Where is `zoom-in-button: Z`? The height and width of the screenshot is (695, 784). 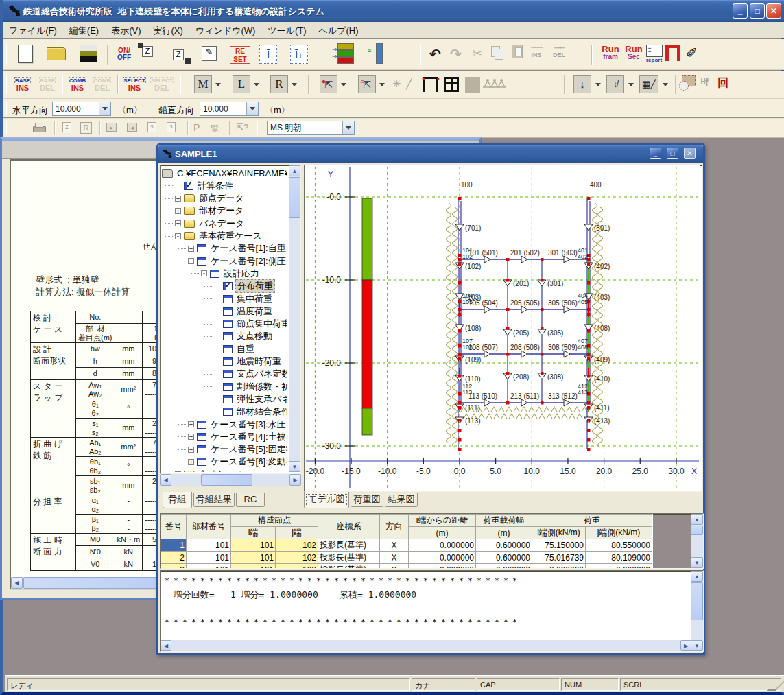 zoom-in-button: Z is located at coordinates (143, 51).